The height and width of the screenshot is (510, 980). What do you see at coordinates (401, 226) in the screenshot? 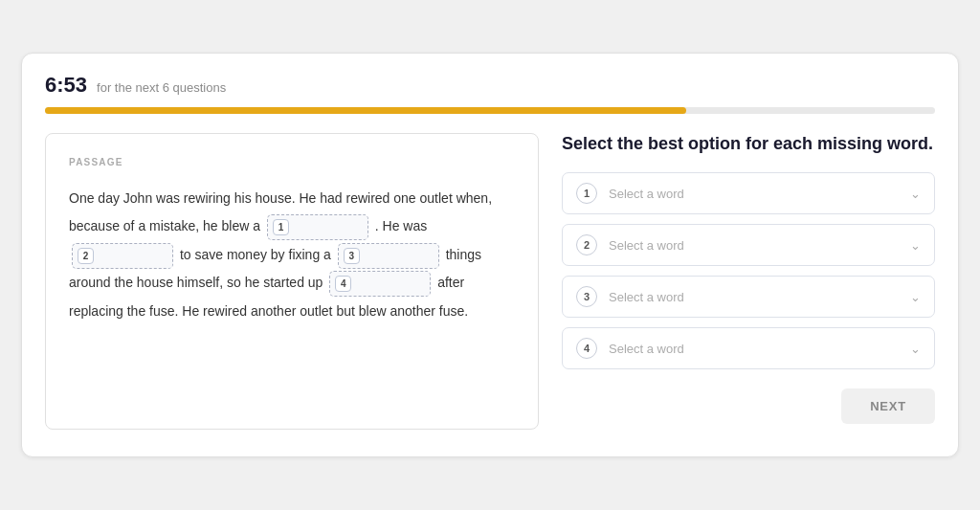
I see `passage-segment-2: . He was` at bounding box center [401, 226].